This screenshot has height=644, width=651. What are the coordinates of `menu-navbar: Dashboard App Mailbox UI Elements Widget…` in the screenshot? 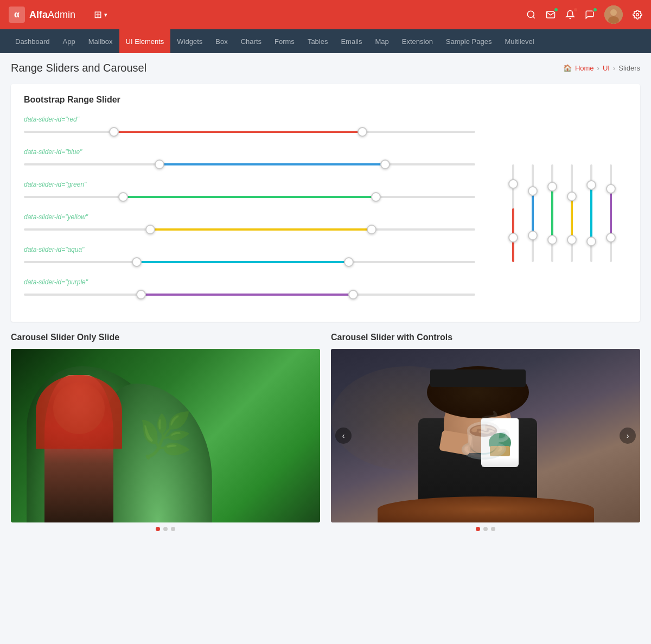 It's located at (326, 41).